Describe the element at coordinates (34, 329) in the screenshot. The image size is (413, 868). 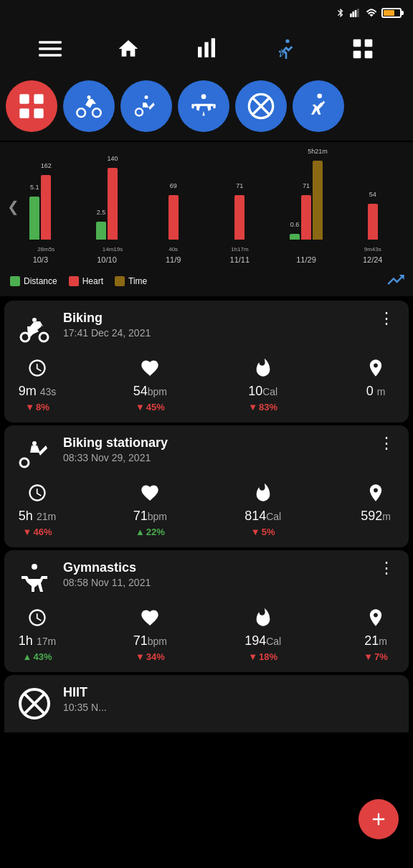
I see `biking-icon-wrap` at that location.